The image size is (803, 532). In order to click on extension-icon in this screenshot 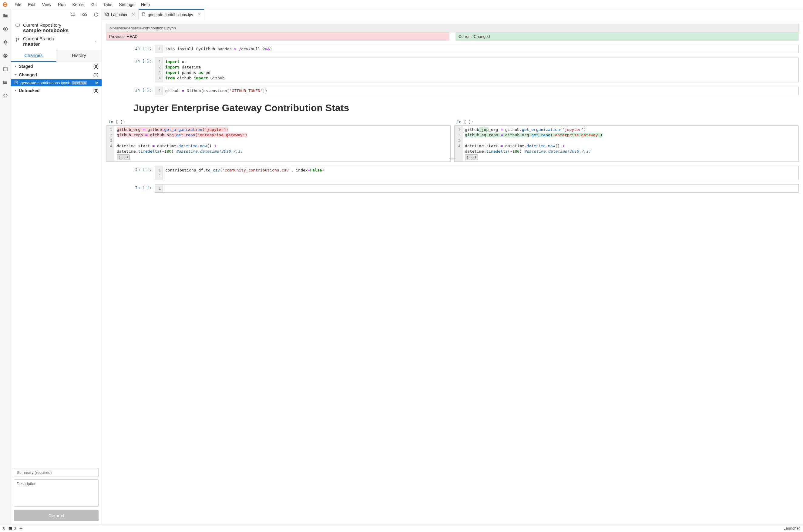, I will do `click(5, 69)`.